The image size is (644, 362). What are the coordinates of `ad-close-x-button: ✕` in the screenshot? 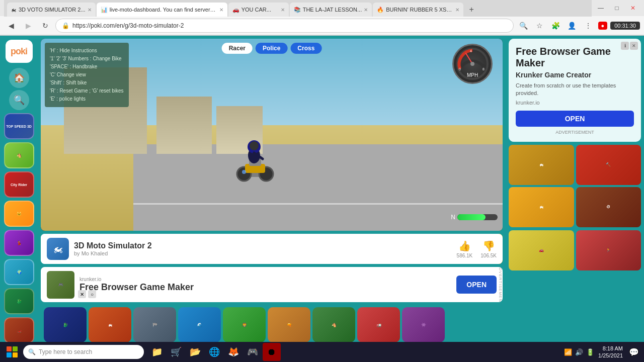 It's located at (82, 294).